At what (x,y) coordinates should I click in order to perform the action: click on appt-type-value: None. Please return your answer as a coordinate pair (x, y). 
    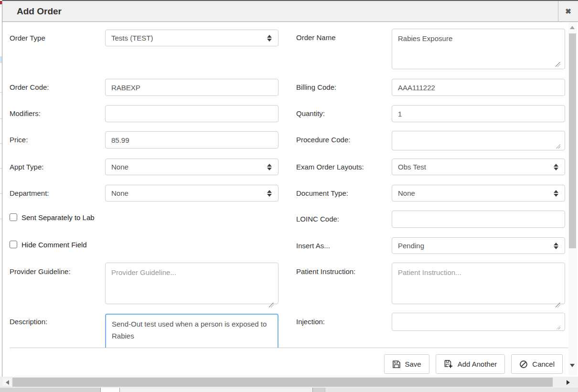
    Looking at the image, I should click on (120, 167).